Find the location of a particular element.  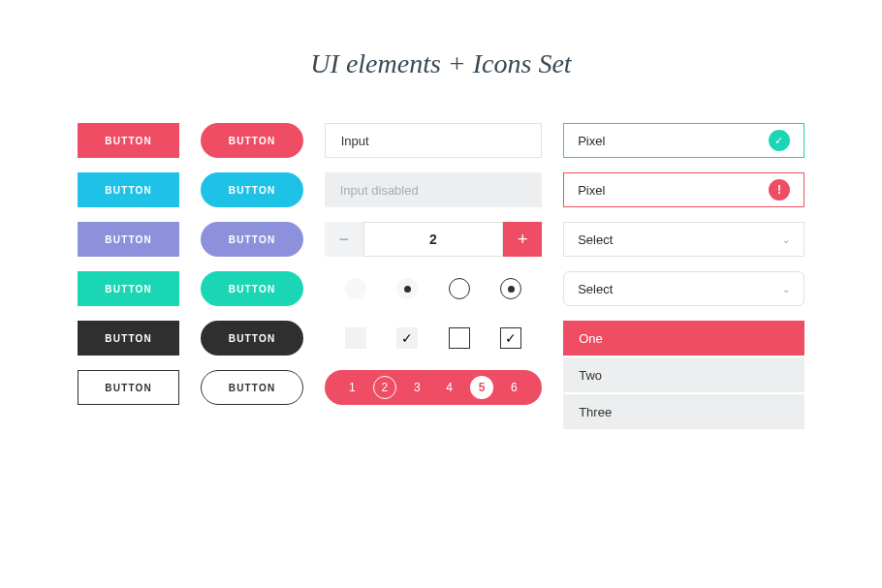

page-6: 6 is located at coordinates (514, 387).